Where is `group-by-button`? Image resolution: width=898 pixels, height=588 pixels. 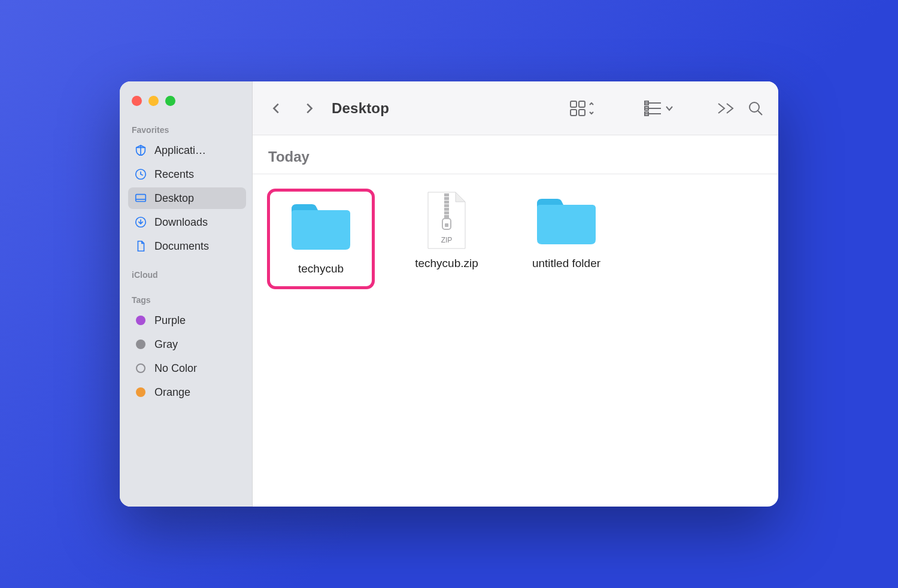 group-by-button is located at coordinates (659, 108).